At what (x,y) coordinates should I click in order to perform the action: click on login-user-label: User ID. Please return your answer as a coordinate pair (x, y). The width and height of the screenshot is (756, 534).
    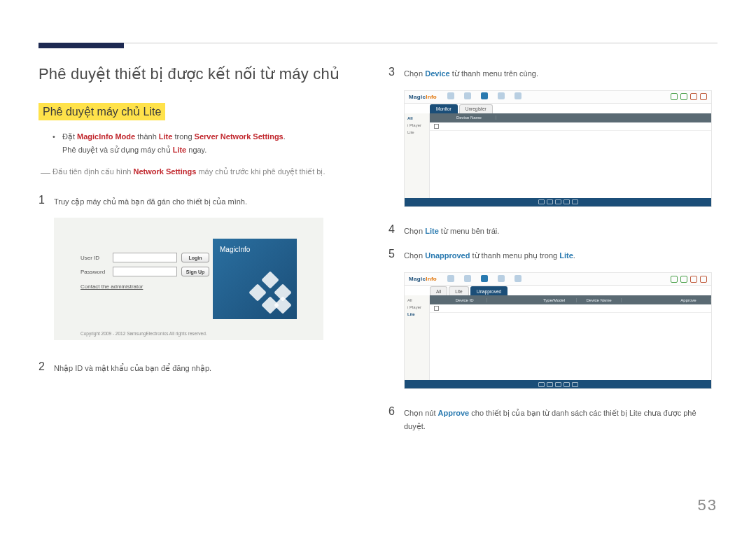
    Looking at the image, I should click on (97, 258).